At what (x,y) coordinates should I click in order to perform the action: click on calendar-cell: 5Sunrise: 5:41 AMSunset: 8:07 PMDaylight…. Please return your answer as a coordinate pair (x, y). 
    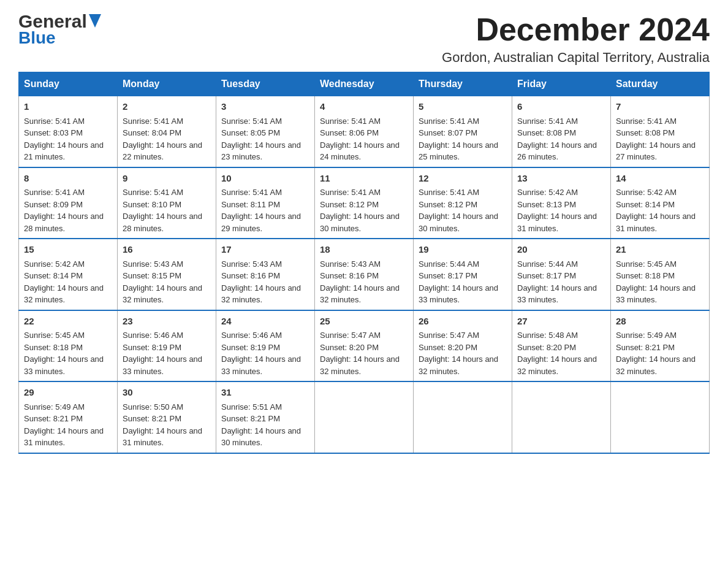
    Looking at the image, I should click on (463, 132).